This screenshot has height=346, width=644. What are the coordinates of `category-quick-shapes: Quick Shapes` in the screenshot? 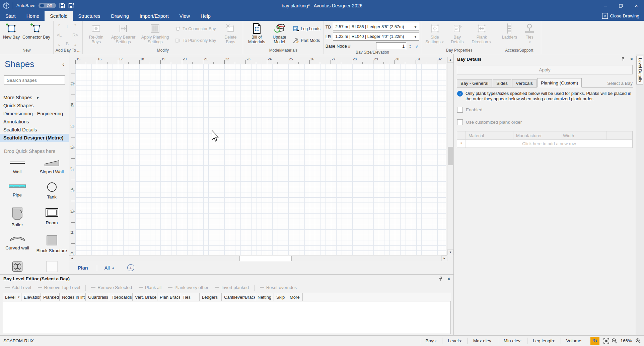 It's located at (34, 106).